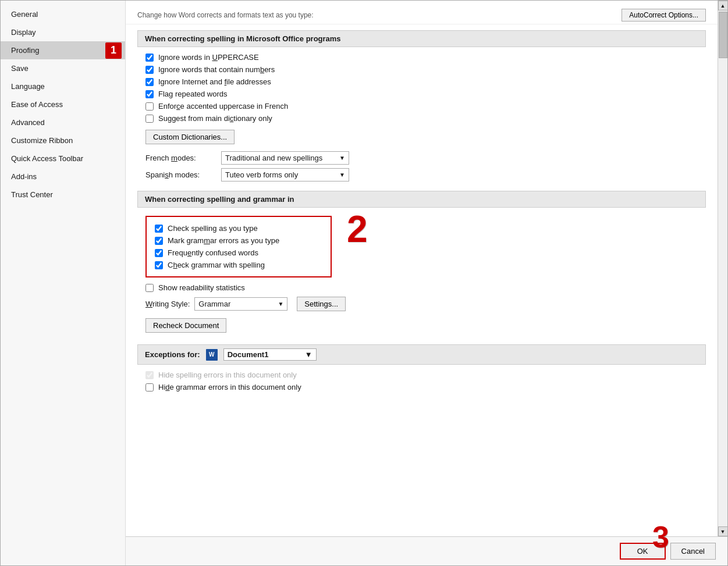 The width and height of the screenshot is (728, 566). What do you see at coordinates (421, 38) in the screenshot?
I see `office-spelling-header: When correcting spelling in Microsoft Of…` at bounding box center [421, 38].